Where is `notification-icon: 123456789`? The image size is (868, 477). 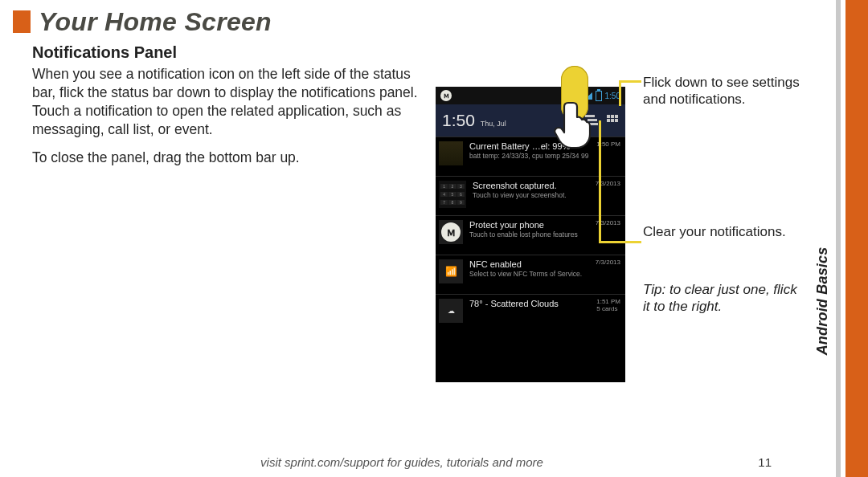
notification-icon: 123456789 is located at coordinates (452, 194).